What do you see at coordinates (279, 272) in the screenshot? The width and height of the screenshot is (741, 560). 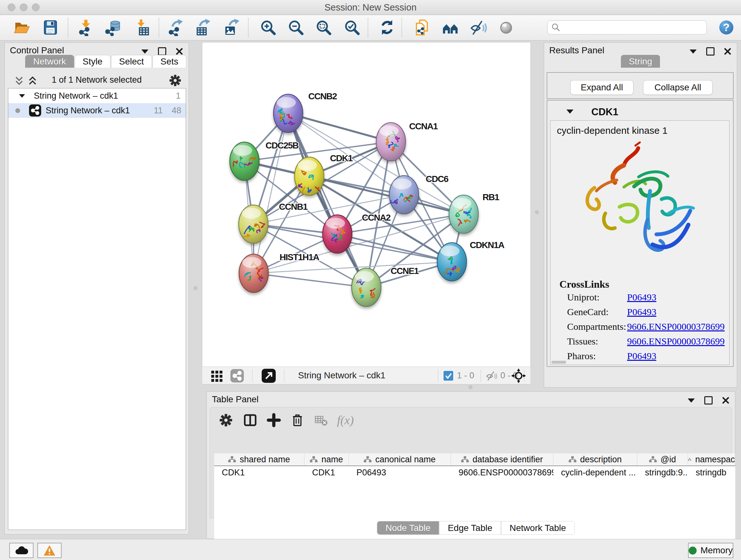 I see `network-node-HIST1H1A: HIST1H1A` at bounding box center [279, 272].